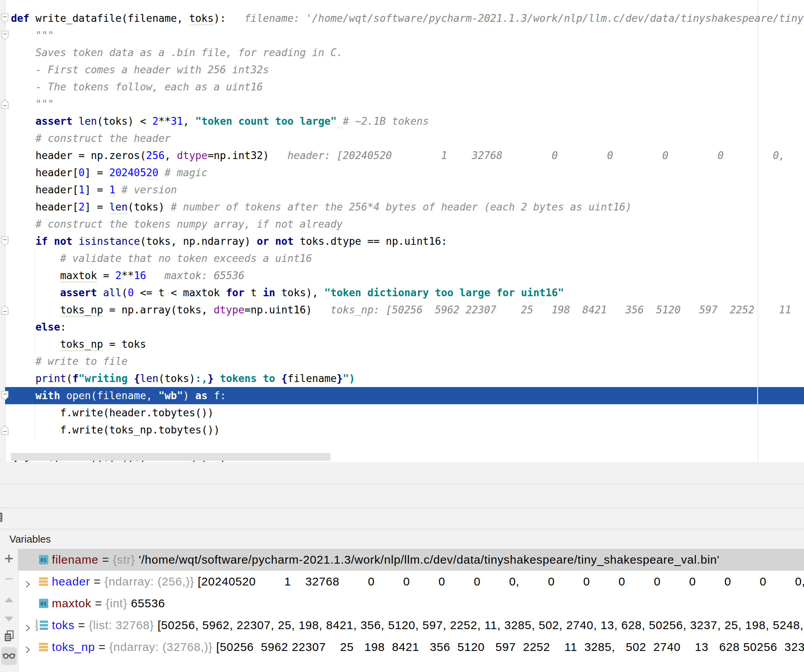 The height and width of the screenshot is (672, 804). I want to click on code-token: # write to file, so click(69, 361).